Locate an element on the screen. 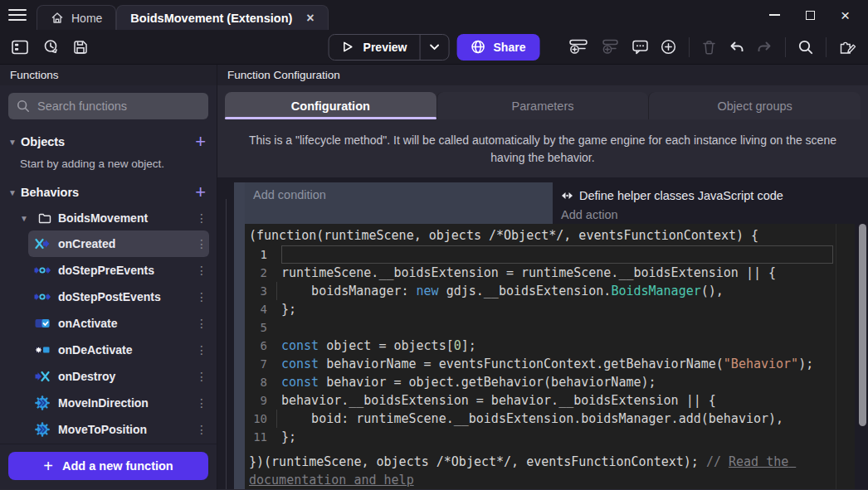 This screenshot has height=490, width=868. share-button: Share is located at coordinates (499, 47).